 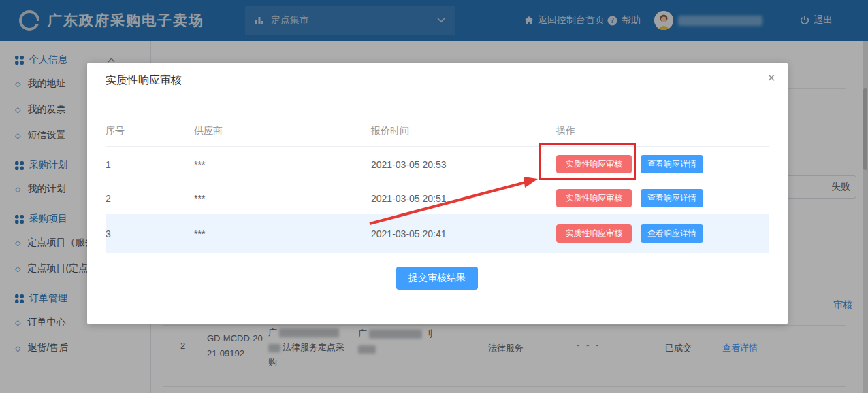 What do you see at coordinates (437, 278) in the screenshot?
I see `submit-review-result-button: 提交审核结果` at bounding box center [437, 278].